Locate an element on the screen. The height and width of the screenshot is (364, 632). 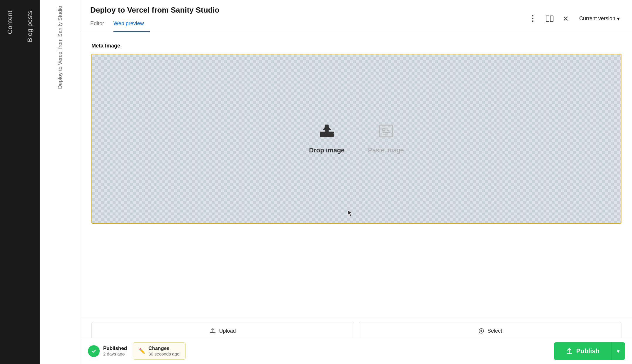
footer-left: Published 2 days ago ✏️ Changes 30 secon… is located at coordinates (137, 351).